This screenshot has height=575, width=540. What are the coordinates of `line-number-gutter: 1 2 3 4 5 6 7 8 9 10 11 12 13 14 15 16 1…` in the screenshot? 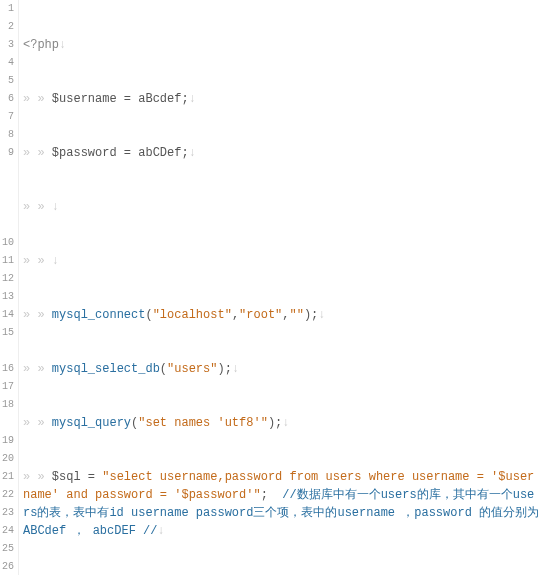 It's located at (10, 288).